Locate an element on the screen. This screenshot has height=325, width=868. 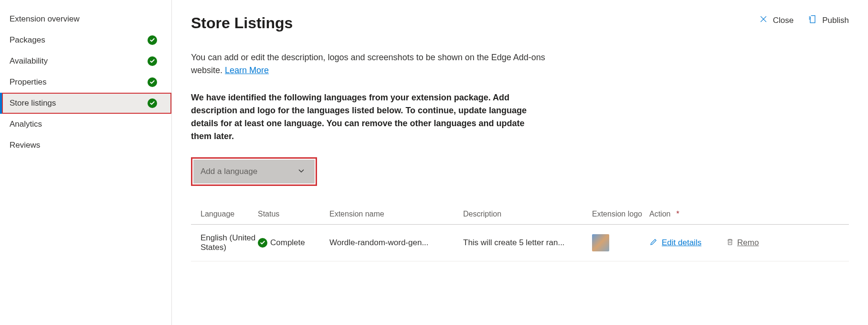
header-description: Description is located at coordinates (528, 214).